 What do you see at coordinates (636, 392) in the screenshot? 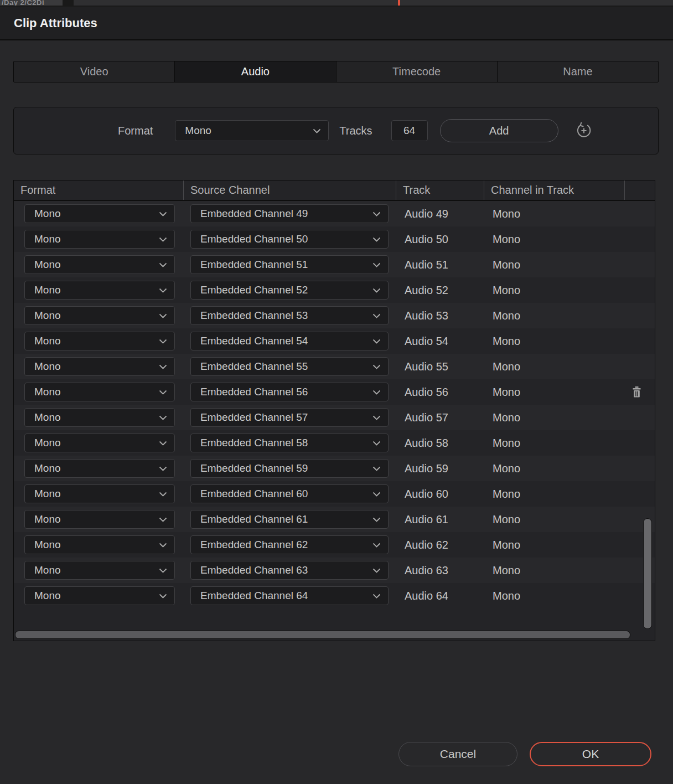
I see `trash-icon` at bounding box center [636, 392].